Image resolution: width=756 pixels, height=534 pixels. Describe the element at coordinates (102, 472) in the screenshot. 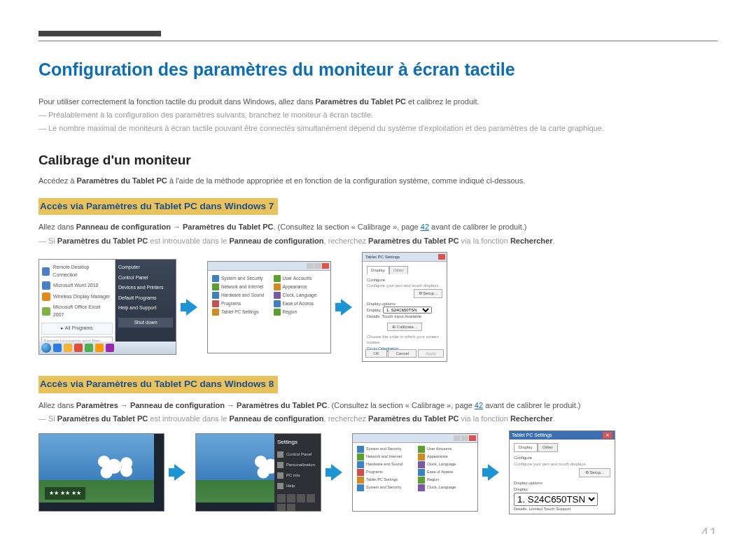

I see `screenshot-win8-desktop: ★★ ★★ ★★` at that location.